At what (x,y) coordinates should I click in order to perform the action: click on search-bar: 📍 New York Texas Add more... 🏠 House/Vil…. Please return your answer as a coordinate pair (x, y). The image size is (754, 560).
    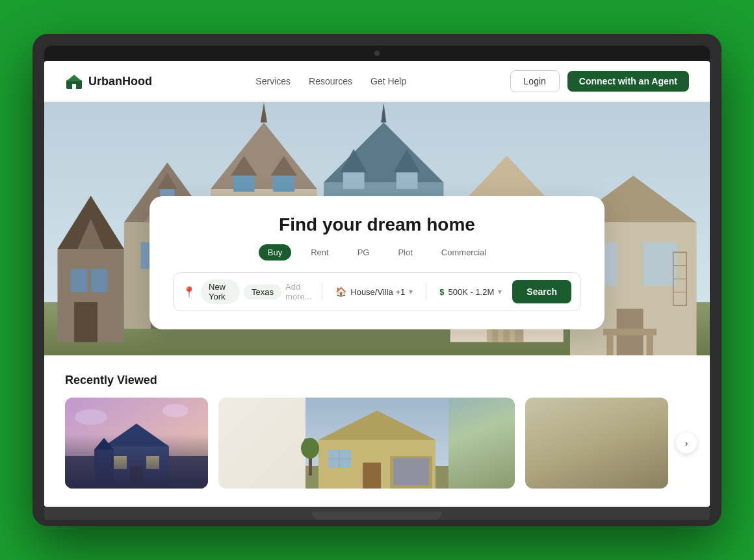
    Looking at the image, I should click on (377, 292).